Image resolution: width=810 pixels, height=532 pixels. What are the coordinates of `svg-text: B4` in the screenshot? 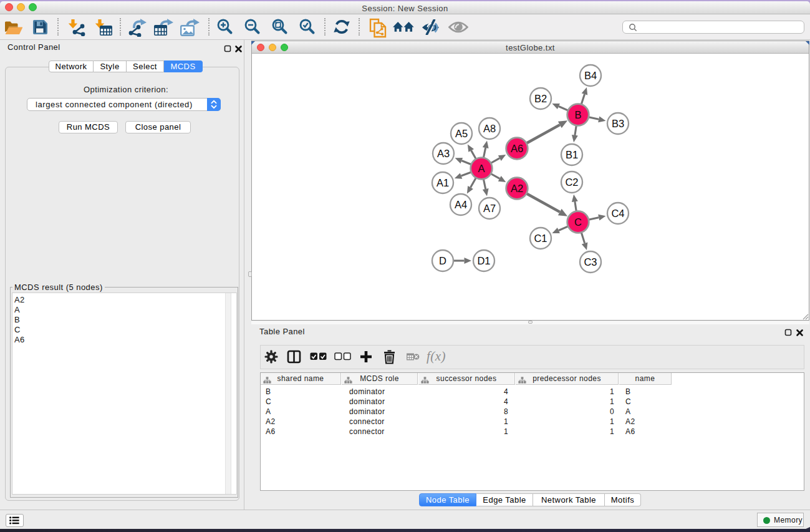 It's located at (591, 75).